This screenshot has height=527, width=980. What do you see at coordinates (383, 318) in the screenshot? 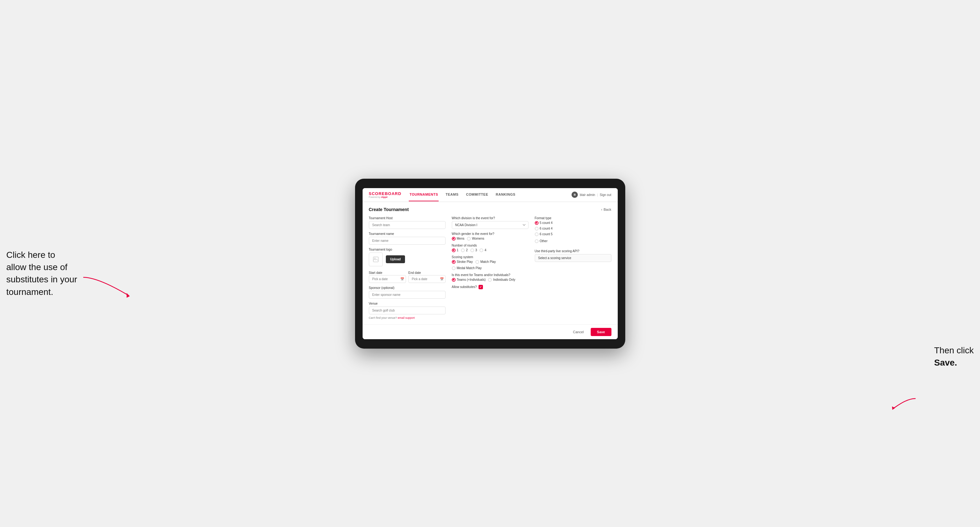
I see `venue-note-text: Can't find your venue?` at bounding box center [383, 318].